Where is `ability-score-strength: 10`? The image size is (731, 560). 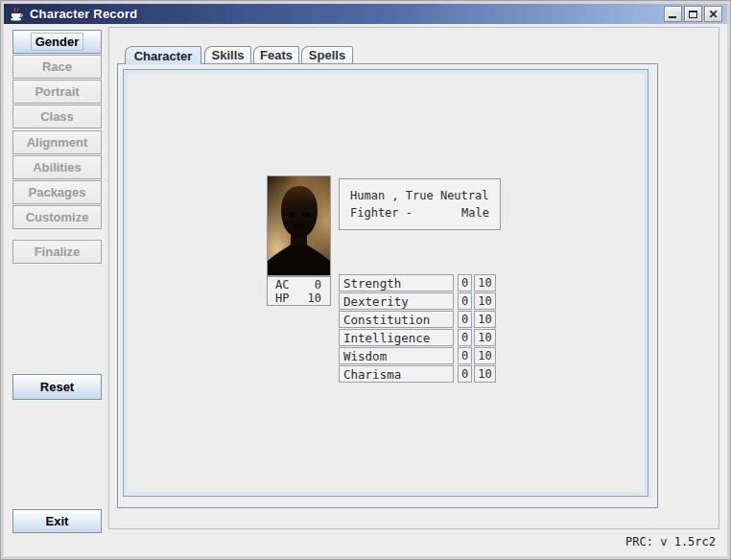
ability-score-strength: 10 is located at coordinates (485, 283).